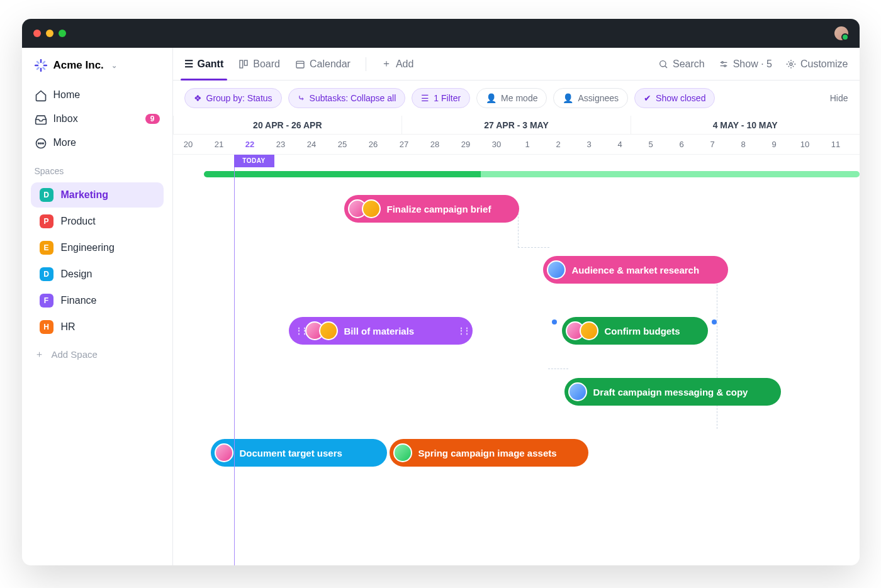  Describe the element at coordinates (342, 145) in the screenshot. I see `timeline-day-header: 25` at that location.